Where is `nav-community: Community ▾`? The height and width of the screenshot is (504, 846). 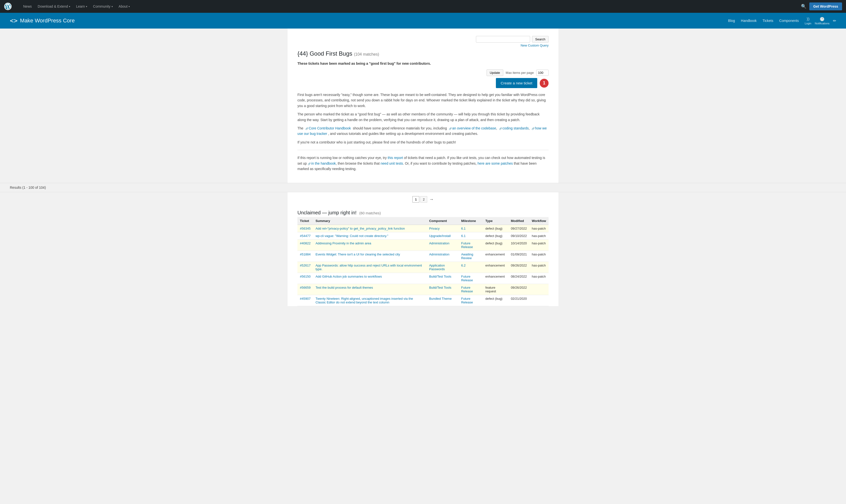 nav-community: Community ▾ is located at coordinates (103, 6).